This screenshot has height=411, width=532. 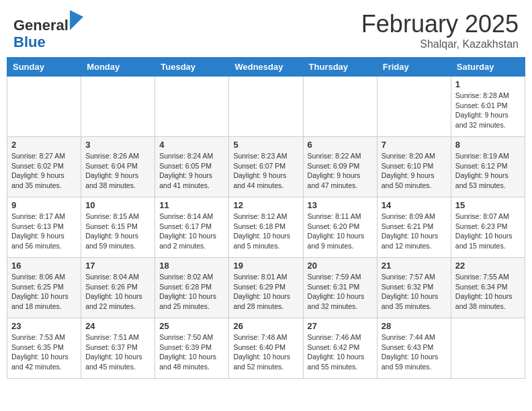 What do you see at coordinates (340, 171) in the screenshot?
I see `day-info: Sunrise: 8:22 AM Sunset: 6:09 PM Dayligh…` at bounding box center [340, 171].